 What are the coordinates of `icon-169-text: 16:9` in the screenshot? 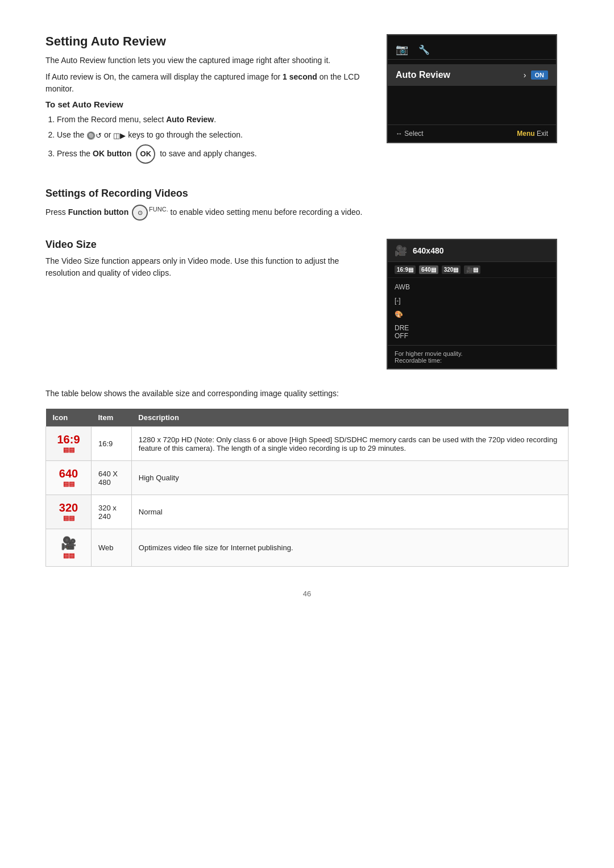 It's located at (68, 439).